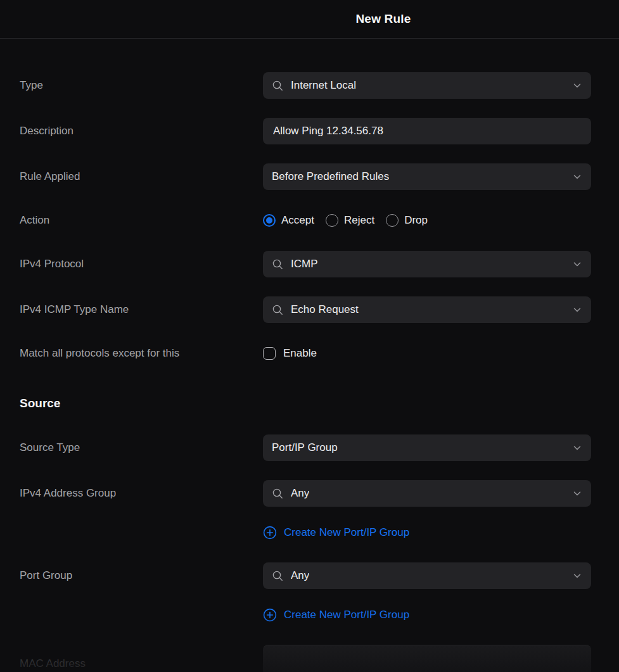  What do you see at coordinates (305, 353) in the screenshot?
I see `form-row-match-all: Match all protocols except for this Enab…` at bounding box center [305, 353].